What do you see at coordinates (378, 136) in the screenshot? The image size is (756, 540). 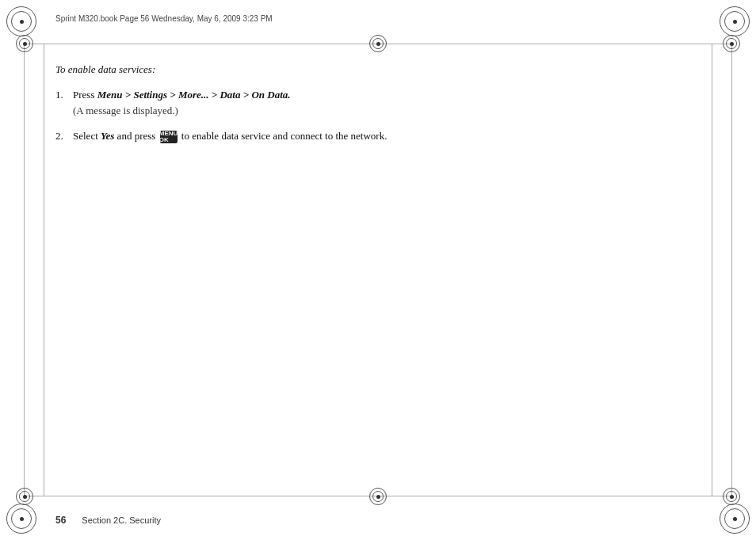 I see `step-2: 2. Select Yes and press MENUOK to enable…` at bounding box center [378, 136].